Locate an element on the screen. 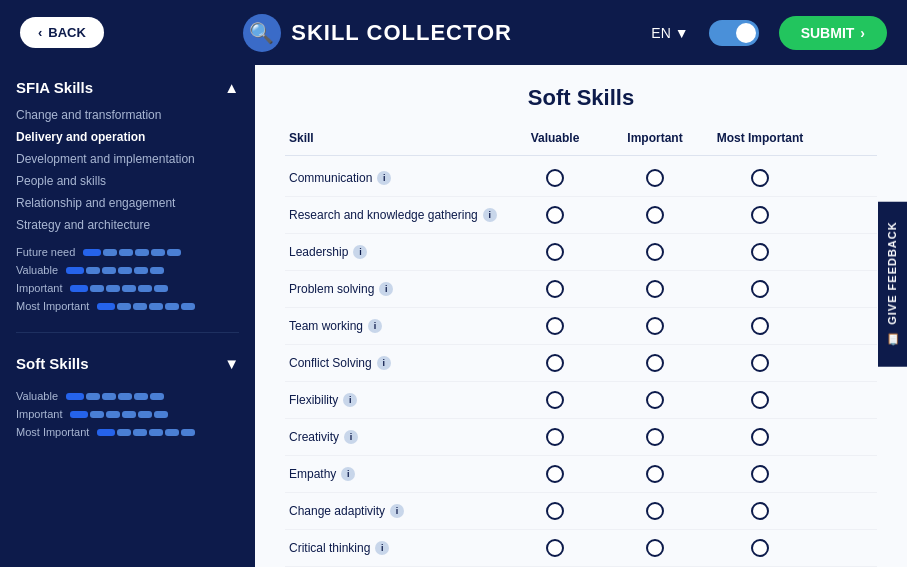 Image resolution: width=907 pixels, height=567 pixels. sfia-title: SFIA Skills is located at coordinates (54, 88).